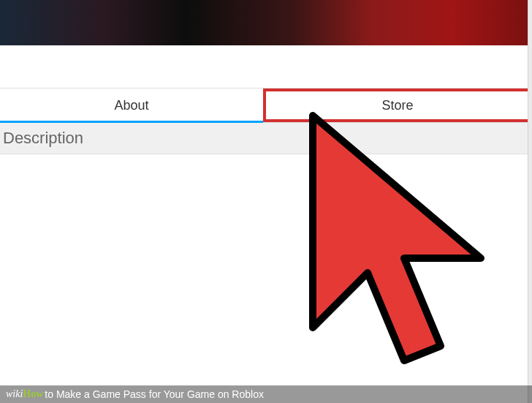 The width and height of the screenshot is (532, 403). What do you see at coordinates (266, 138) in the screenshot?
I see `section-title: Description` at bounding box center [266, 138].